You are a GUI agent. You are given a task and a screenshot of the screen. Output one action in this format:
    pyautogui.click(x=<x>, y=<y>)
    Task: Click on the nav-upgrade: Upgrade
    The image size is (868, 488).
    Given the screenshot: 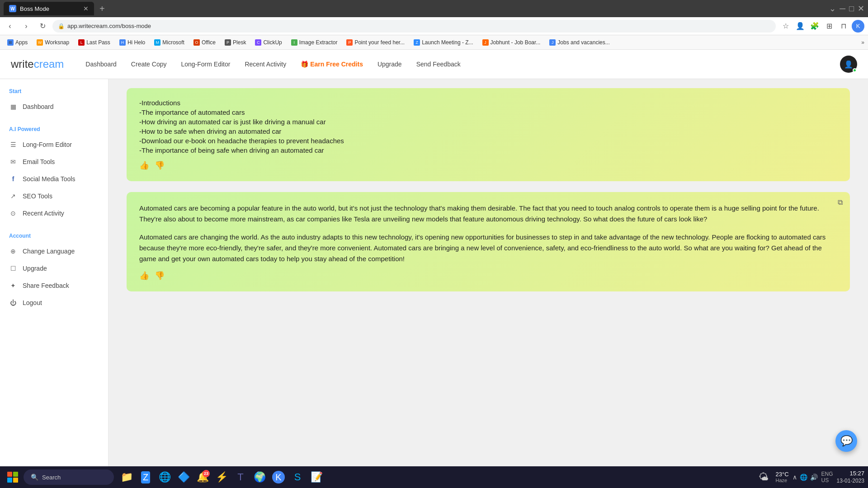 What is the action you would take?
    pyautogui.click(x=390, y=64)
    